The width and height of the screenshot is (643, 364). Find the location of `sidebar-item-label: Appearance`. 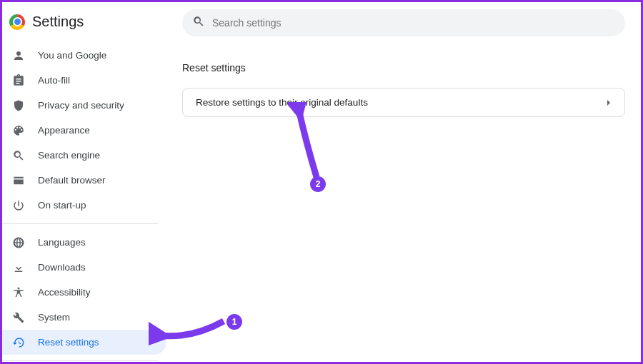

sidebar-item-label: Appearance is located at coordinates (64, 130).